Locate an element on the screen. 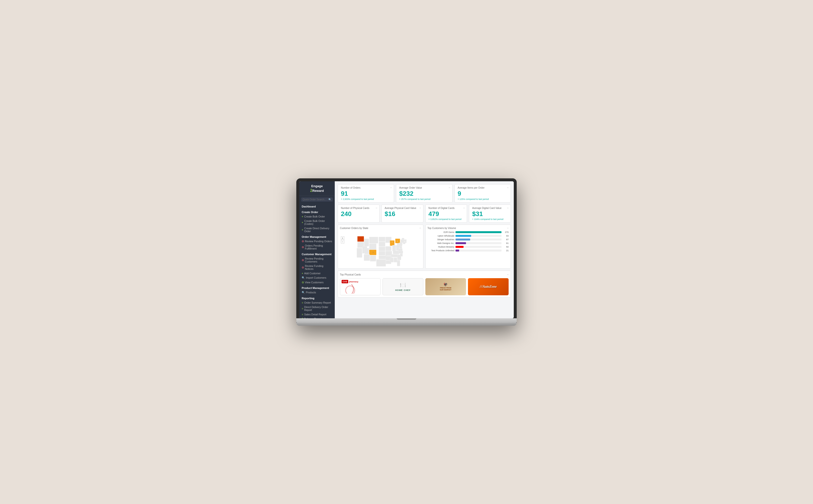  stats-row-1: Number of Orders 91 + 2,933% compared to… is located at coordinates (424, 193).